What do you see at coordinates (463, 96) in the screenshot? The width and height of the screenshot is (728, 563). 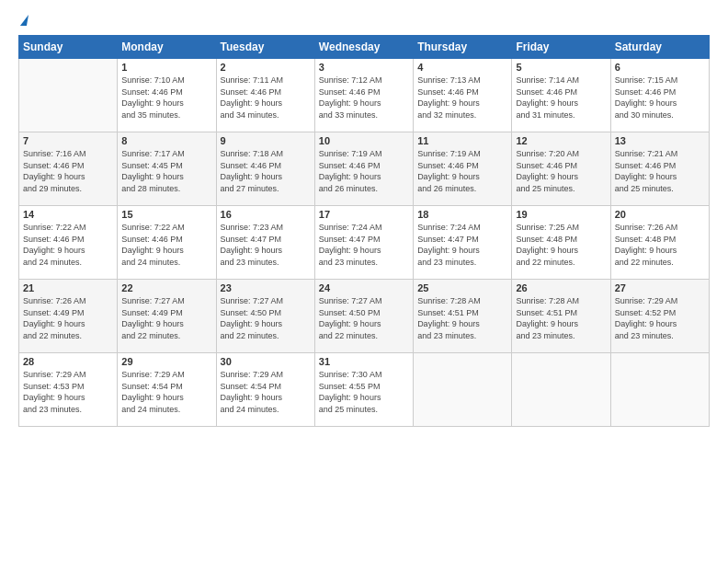 I see `calendar-cell: 4Sunrise: 7:13 AM Sunset: 4:46 PM Daylig…` at bounding box center [463, 96].